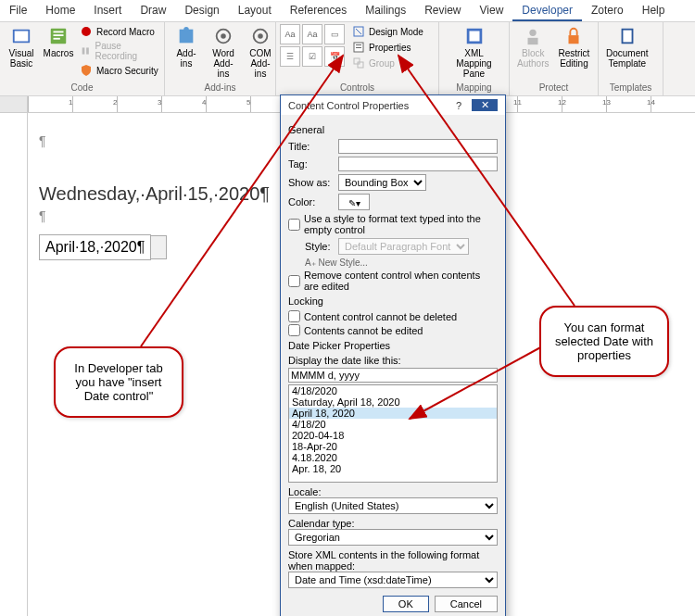 This screenshot has width=695, height=616. I want to click on format-option: Apr. 18, 20, so click(393, 469).